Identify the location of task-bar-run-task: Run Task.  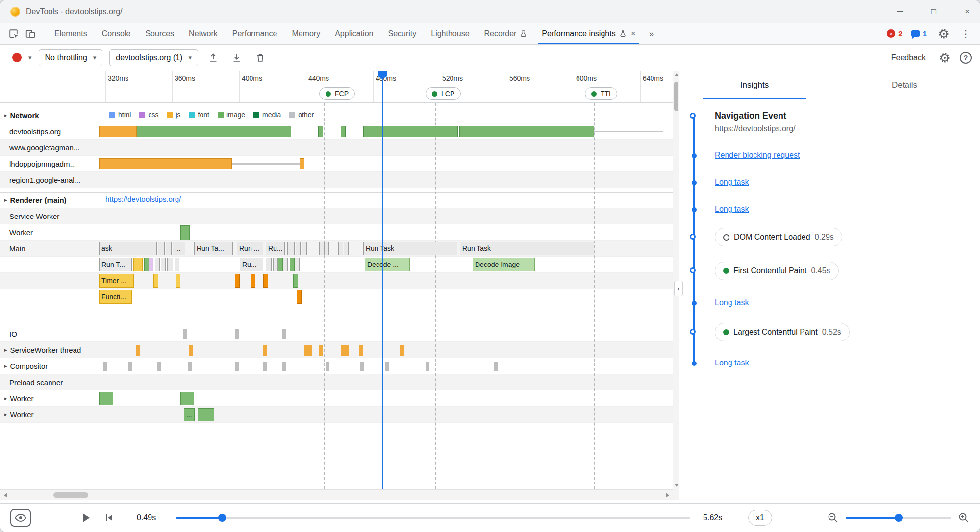
(410, 248).